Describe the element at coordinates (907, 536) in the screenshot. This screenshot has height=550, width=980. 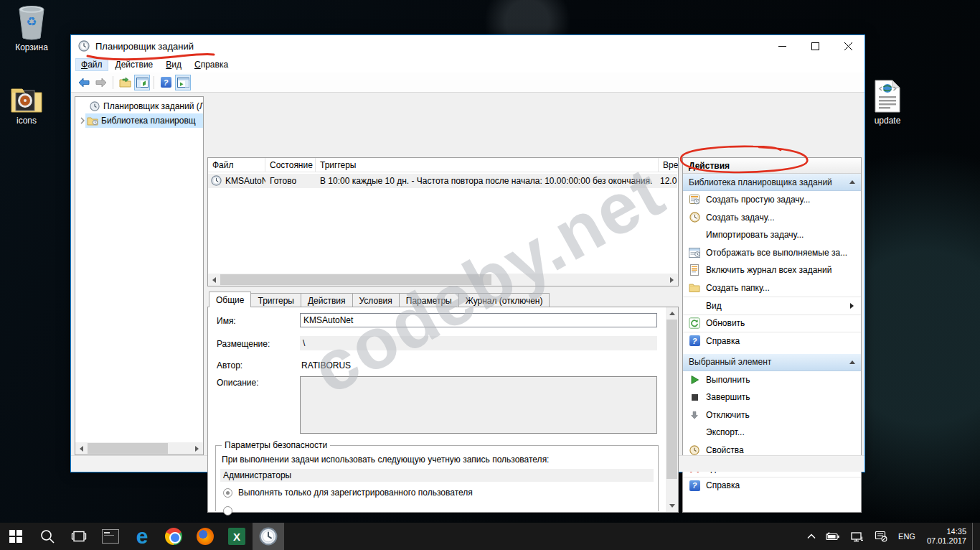
I see `language-indicator: ENG` at that location.